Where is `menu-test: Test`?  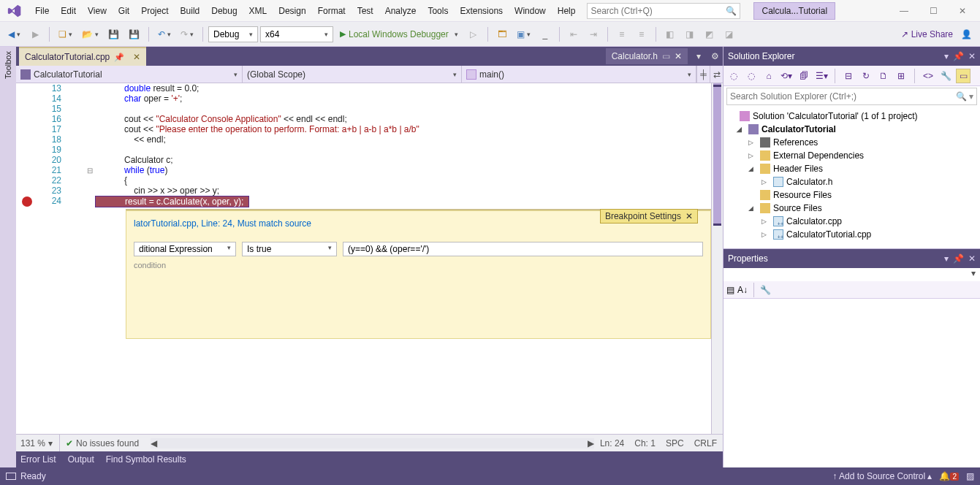 menu-test: Test is located at coordinates (365, 11).